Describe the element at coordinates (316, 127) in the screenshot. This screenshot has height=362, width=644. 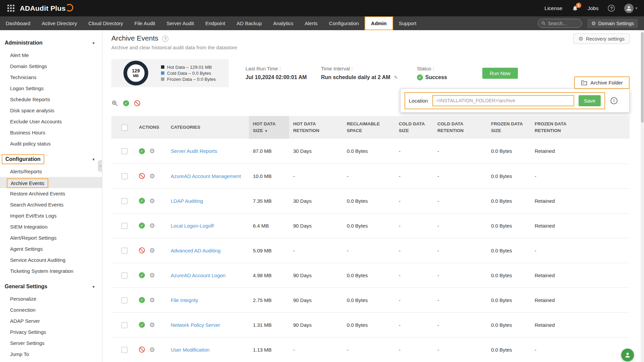
I see `column-header-hot-data-retention: HOT DATARETENTION` at that location.